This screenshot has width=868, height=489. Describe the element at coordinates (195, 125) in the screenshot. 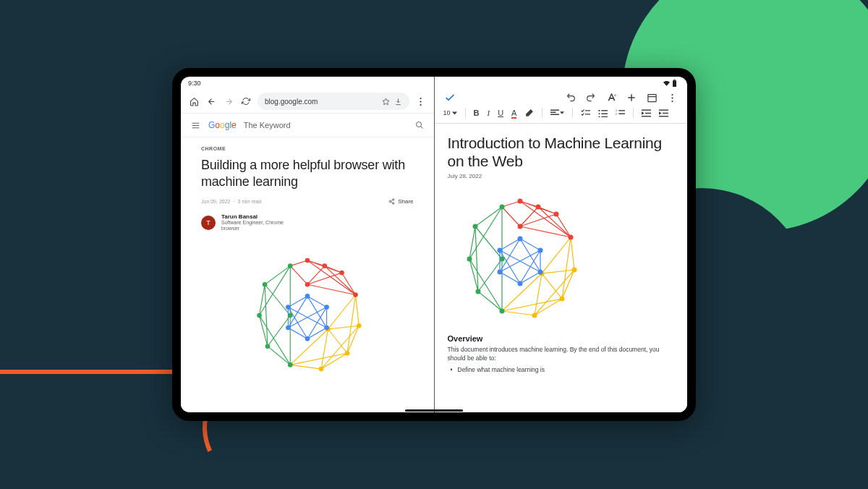

I see `hamburger-icon` at that location.